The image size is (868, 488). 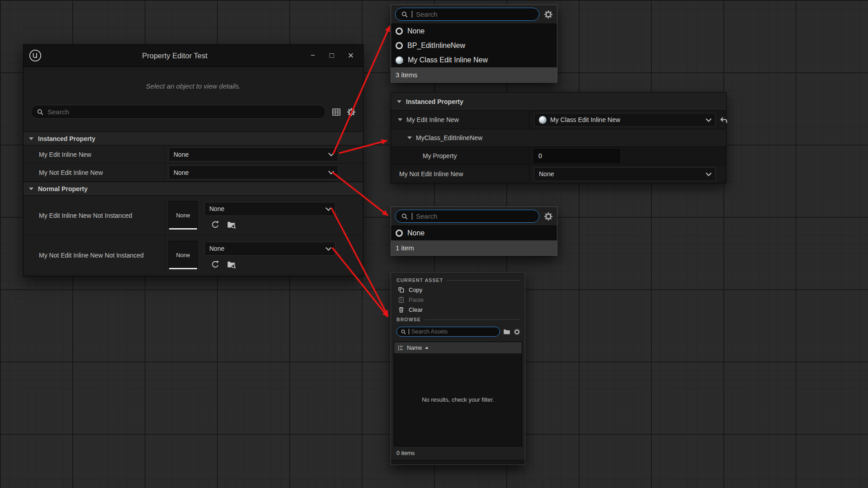 What do you see at coordinates (585, 120) in the screenshot?
I see `dropdown-value: My Class Edit Inline New` at bounding box center [585, 120].